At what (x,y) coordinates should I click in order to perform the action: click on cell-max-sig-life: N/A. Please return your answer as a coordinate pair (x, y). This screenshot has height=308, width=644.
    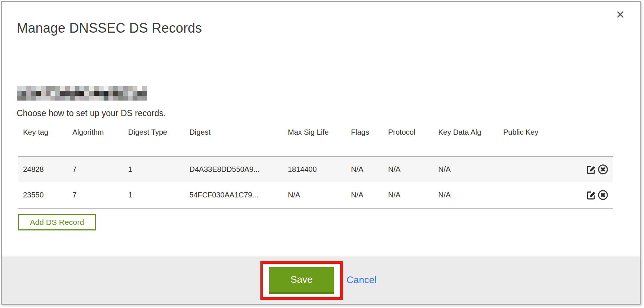
    Looking at the image, I should click on (319, 195).